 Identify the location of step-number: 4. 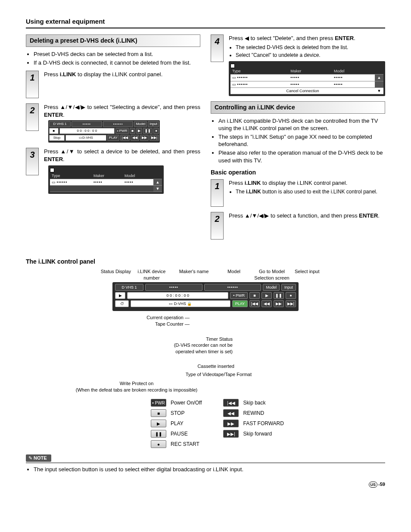
(217, 48).